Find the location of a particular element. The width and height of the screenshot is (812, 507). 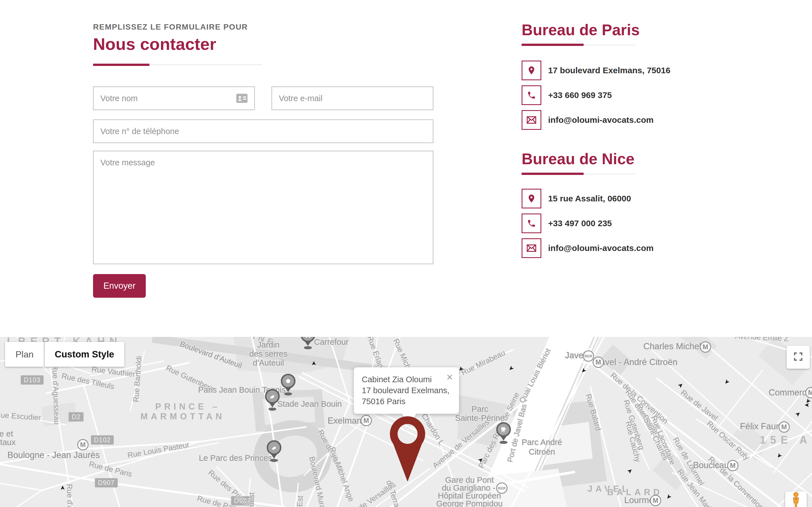

info-window-address-line2: 75016 Paris is located at coordinates (406, 402).